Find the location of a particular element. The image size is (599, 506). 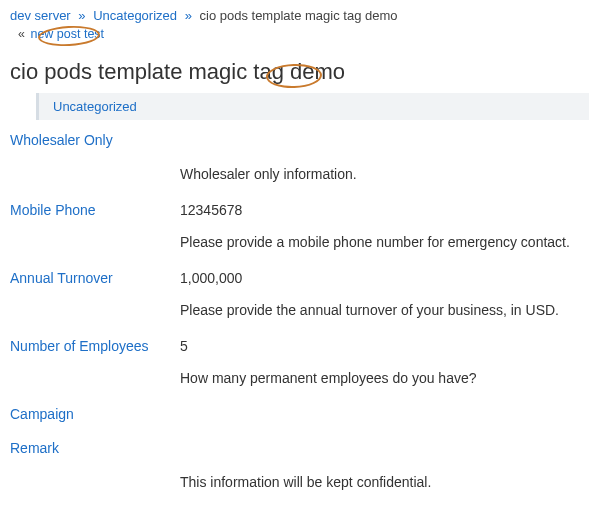

breadcrumb-home: dev server is located at coordinates (40, 16).